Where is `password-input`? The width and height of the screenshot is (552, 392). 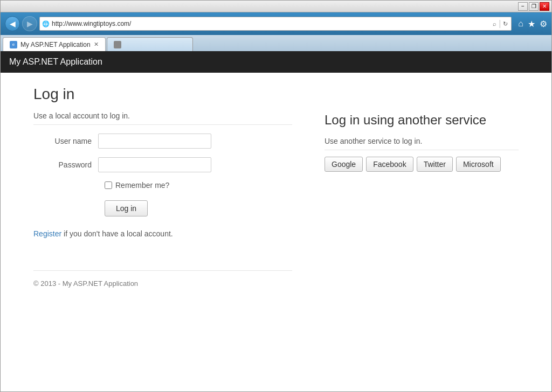 password-input is located at coordinates (155, 165).